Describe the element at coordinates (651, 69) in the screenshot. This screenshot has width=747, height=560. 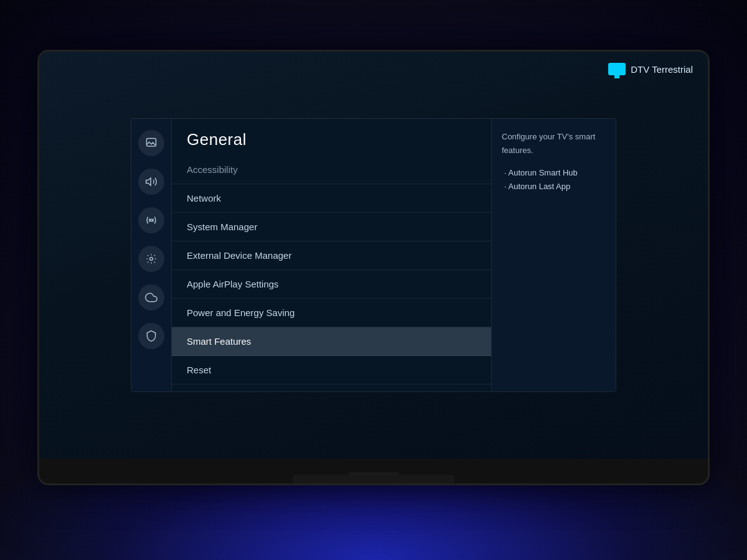
I see `dtv-badge: DTV Terrestrial` at that location.